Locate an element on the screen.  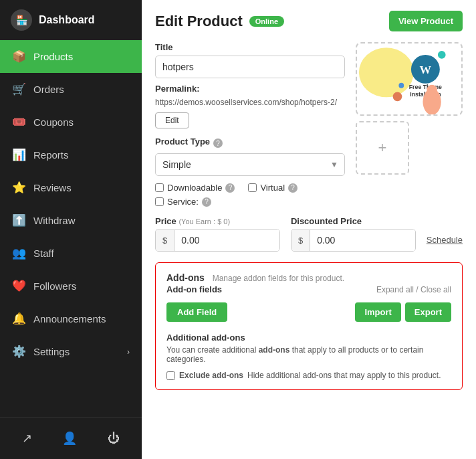
virtual-label: Virtual is located at coordinates (273, 187).